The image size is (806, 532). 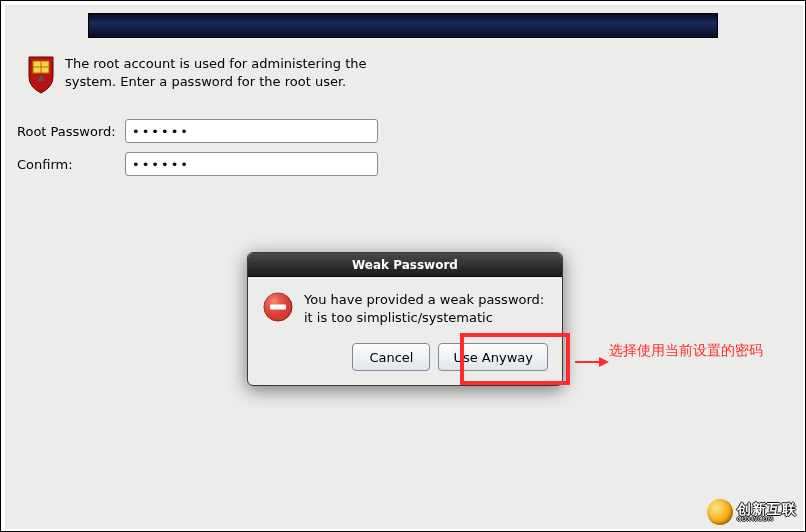 I want to click on error-icon, so click(x=278, y=307).